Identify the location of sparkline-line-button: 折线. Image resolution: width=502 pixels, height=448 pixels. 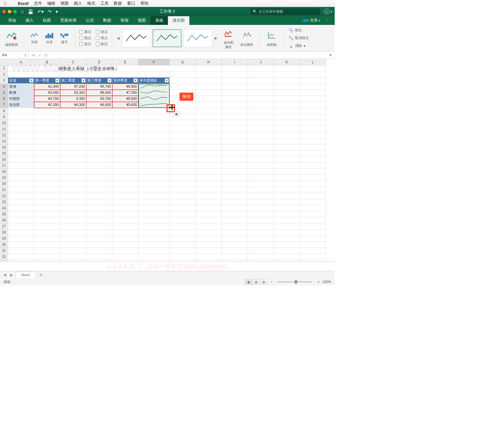
(34, 38).